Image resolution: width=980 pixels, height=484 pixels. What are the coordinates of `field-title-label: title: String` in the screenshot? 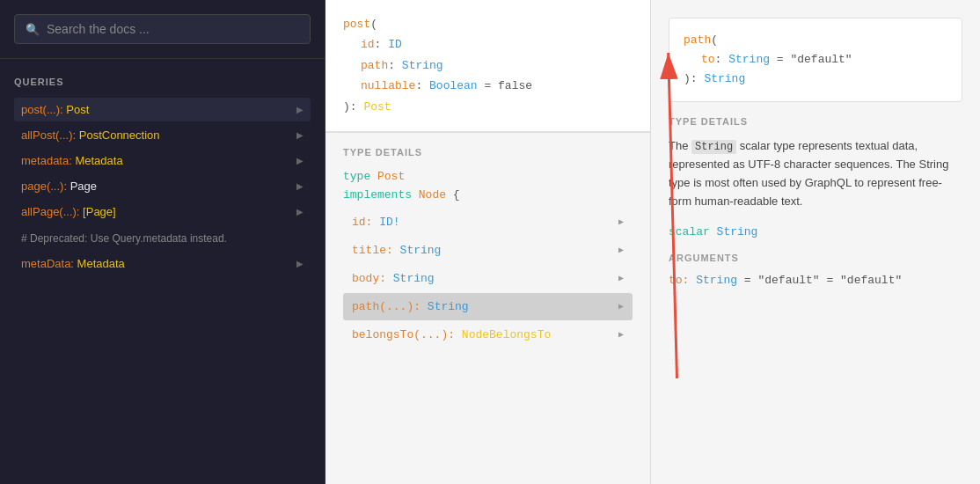 It's located at (396, 250).